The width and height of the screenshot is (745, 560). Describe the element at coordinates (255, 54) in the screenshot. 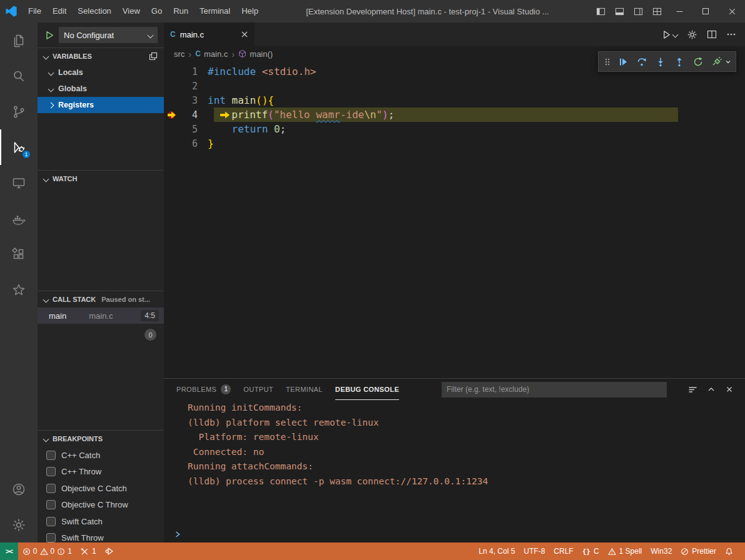

I see `breadcrumb-main-symbol: main()` at that location.